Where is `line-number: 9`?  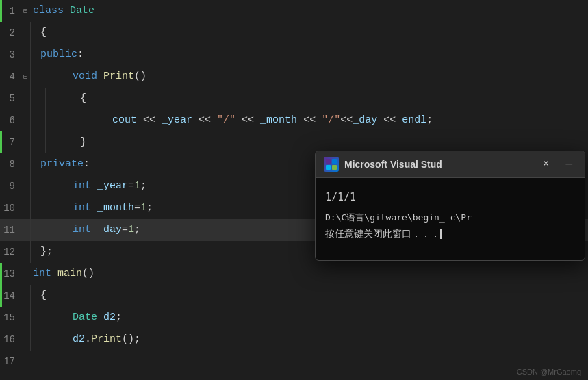 line-number: 9 is located at coordinates (10, 186).